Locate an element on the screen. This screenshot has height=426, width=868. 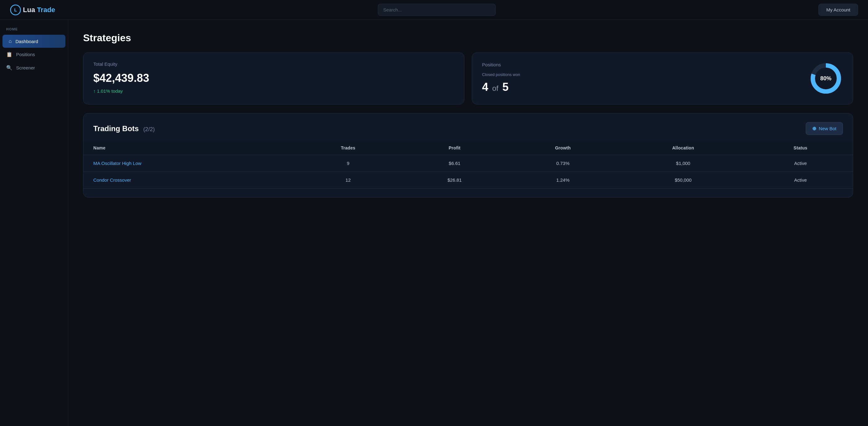
my-account-button: My Account is located at coordinates (838, 10).